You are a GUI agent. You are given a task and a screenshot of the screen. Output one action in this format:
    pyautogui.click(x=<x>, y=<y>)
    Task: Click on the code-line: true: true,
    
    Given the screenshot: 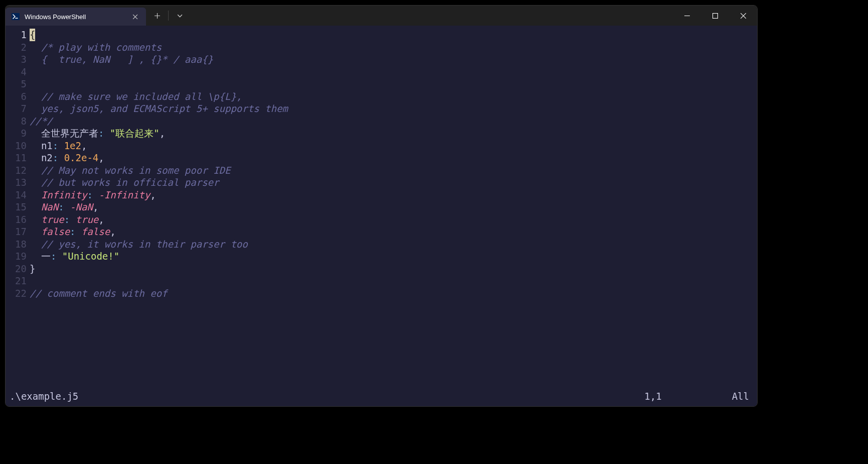 What is the action you would take?
    pyautogui.click(x=391, y=220)
    